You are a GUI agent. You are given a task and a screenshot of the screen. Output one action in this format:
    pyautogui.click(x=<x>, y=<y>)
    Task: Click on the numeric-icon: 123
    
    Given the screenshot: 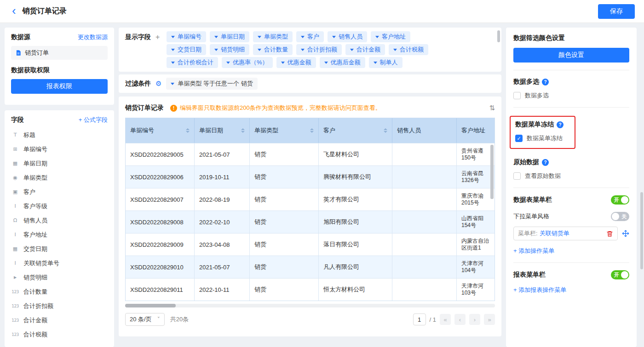 What is the action you would take?
    pyautogui.click(x=15, y=306)
    